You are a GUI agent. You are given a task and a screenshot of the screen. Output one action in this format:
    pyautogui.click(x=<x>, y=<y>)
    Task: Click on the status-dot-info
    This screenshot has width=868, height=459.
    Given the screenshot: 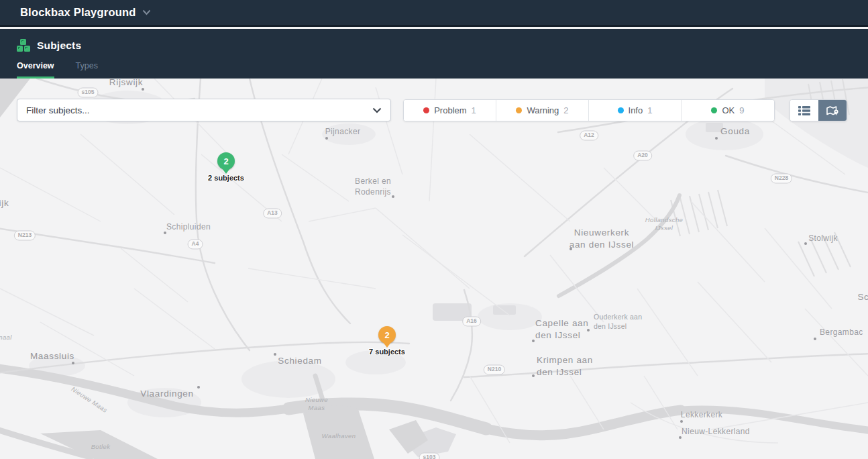 What is the action you would take?
    pyautogui.click(x=621, y=110)
    